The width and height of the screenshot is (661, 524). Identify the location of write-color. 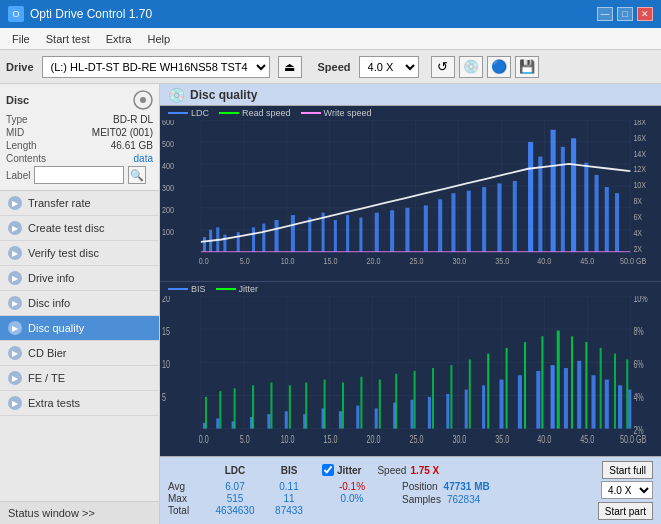
(311, 113).